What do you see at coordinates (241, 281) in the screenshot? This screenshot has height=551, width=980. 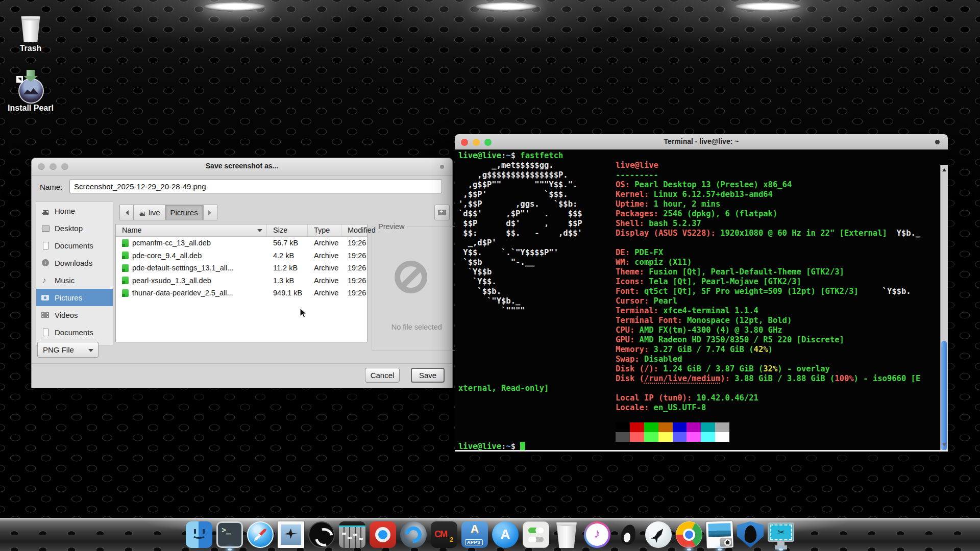 I see `table-row: pearl-xsudo_1.3_all.deb1.3 kBArchive19:2…` at bounding box center [241, 281].